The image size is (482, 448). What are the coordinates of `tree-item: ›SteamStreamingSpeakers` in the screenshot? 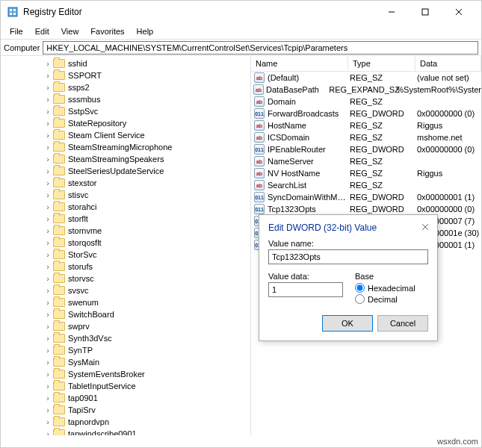 It's located at (126, 159).